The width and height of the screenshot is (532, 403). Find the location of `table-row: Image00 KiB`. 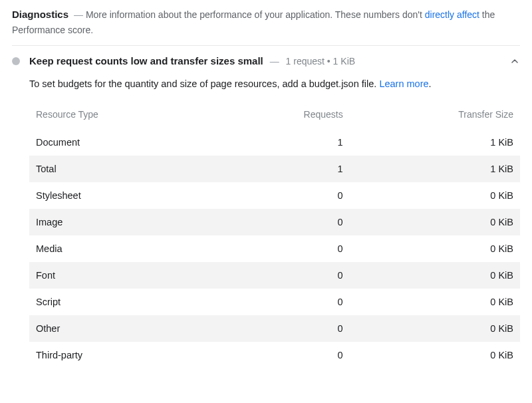

table-row: Image00 KiB is located at coordinates (275, 222).